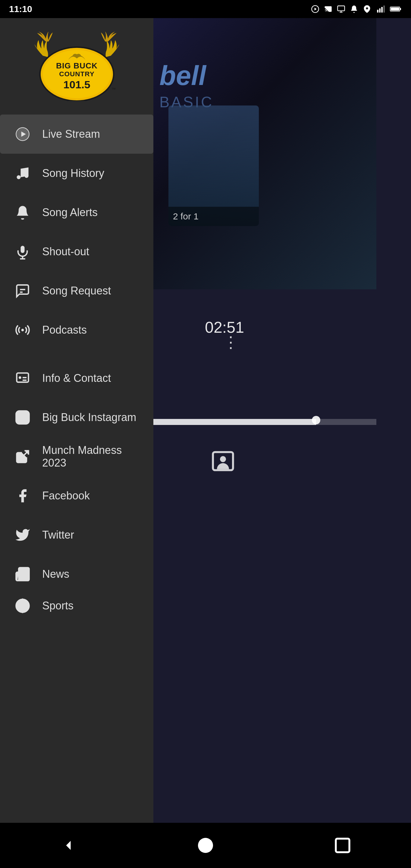 Image resolution: width=411 pixels, height=868 pixels. What do you see at coordinates (223, 461) in the screenshot?
I see `contact-icon` at bounding box center [223, 461].